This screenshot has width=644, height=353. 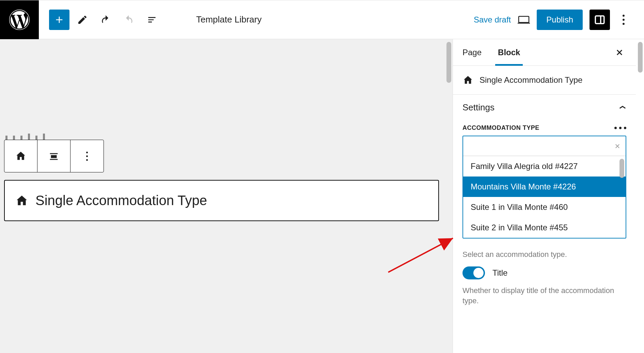 I want to click on options-button, so click(x=624, y=20).